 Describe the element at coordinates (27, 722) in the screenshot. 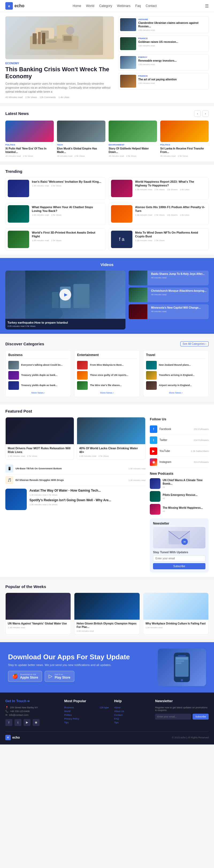

I see `footer-yt-icon: ▶` at that location.